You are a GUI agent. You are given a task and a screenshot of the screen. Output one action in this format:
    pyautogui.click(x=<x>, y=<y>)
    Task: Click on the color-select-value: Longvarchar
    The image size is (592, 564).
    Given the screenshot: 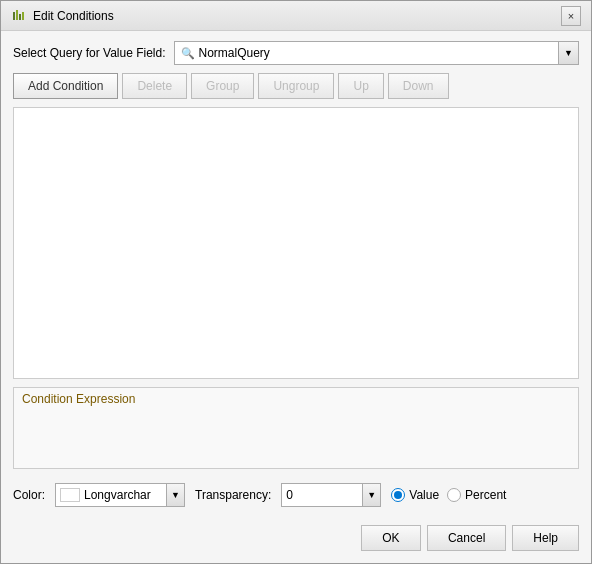 What is the action you would take?
    pyautogui.click(x=118, y=495)
    